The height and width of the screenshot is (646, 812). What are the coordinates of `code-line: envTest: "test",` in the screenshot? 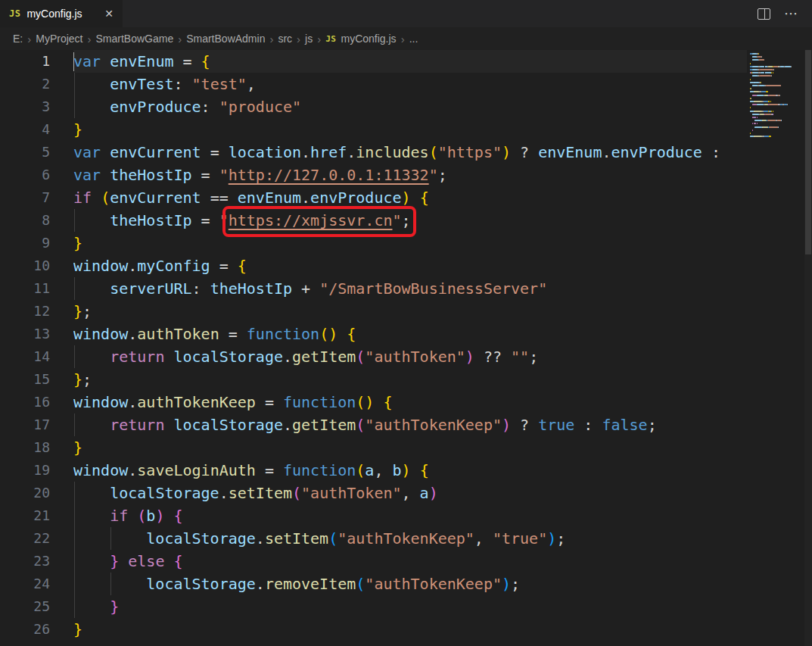 It's located at (410, 84).